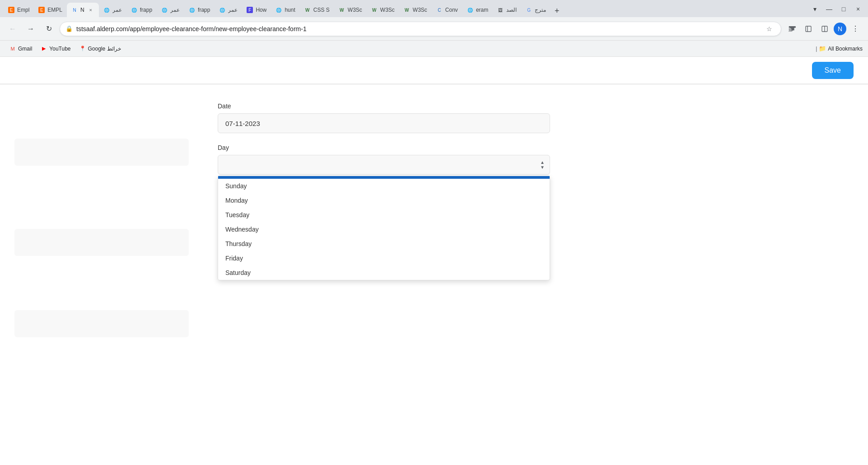 The width and height of the screenshot is (868, 465). Describe the element at coordinates (418, 29) in the screenshot. I see `url-display: tstsaaf.alderp.com/app/employee-clearanc…` at that location.